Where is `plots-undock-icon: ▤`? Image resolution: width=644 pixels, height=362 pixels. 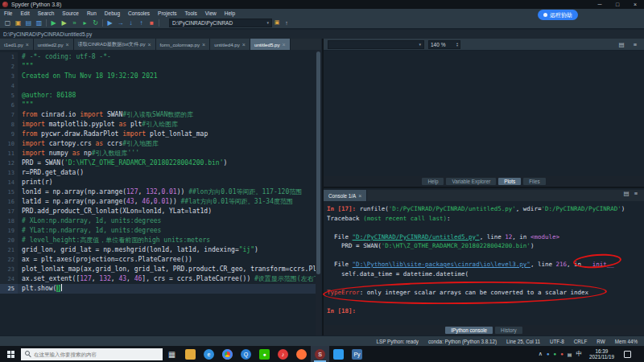 plots-undock-icon: ▤ is located at coordinates (621, 45).